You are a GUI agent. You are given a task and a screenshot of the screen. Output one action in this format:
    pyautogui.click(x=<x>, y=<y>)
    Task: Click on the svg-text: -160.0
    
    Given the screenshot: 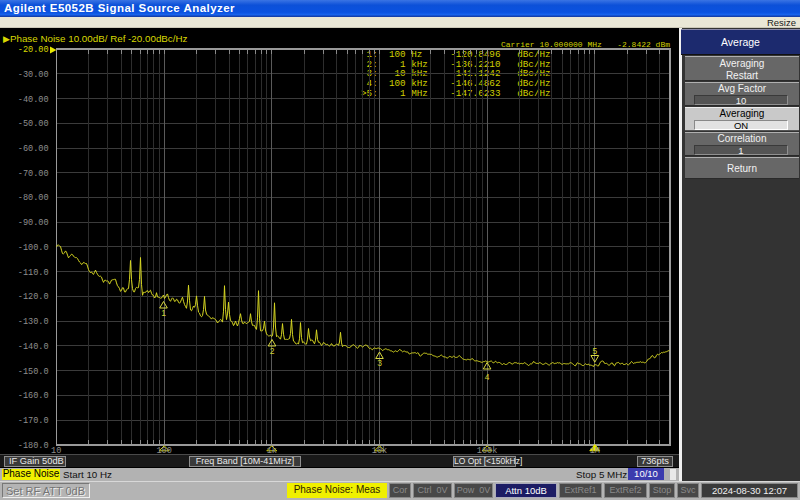 What is the action you would take?
    pyautogui.click(x=34, y=396)
    